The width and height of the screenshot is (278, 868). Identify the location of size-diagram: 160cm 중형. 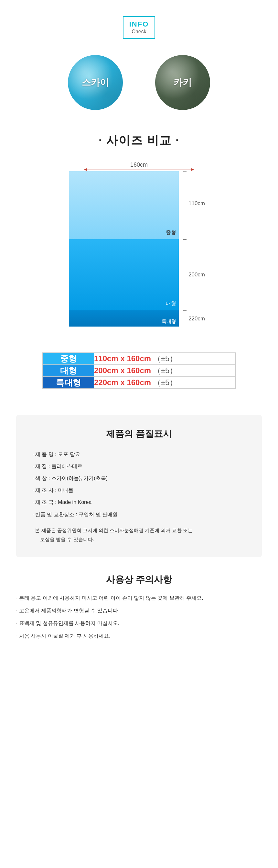
(139, 244).